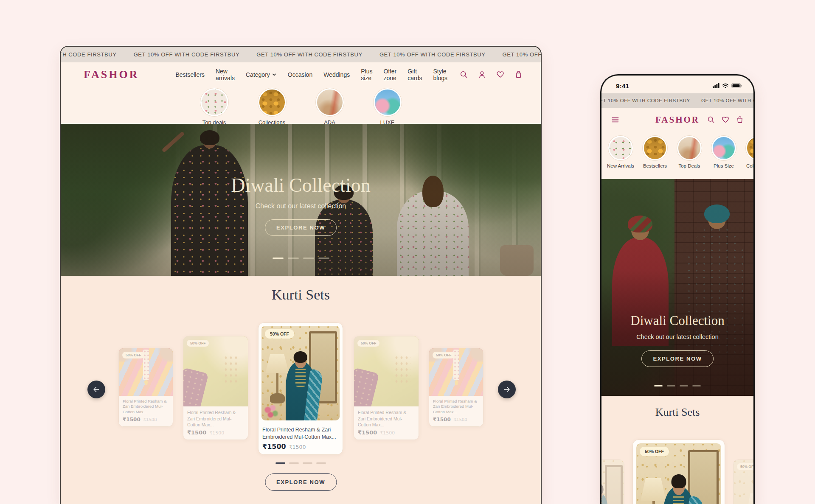  I want to click on carousel-next-button, so click(507, 389).